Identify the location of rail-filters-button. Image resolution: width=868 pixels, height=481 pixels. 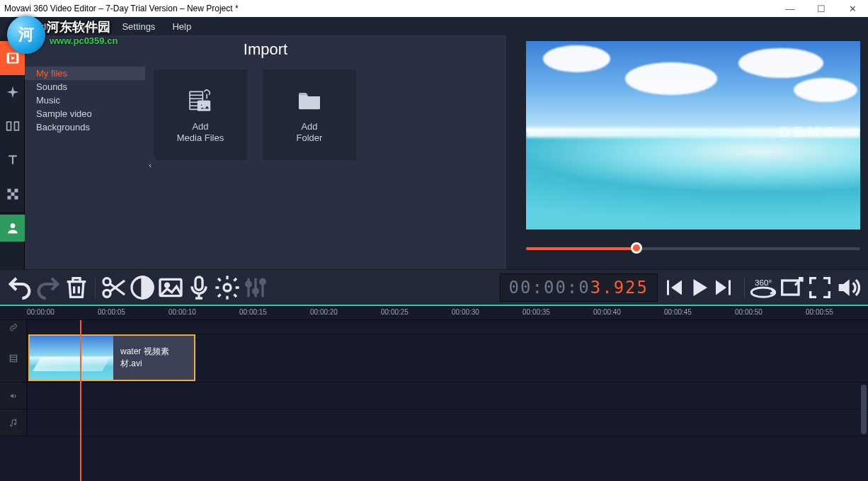
(13, 92).